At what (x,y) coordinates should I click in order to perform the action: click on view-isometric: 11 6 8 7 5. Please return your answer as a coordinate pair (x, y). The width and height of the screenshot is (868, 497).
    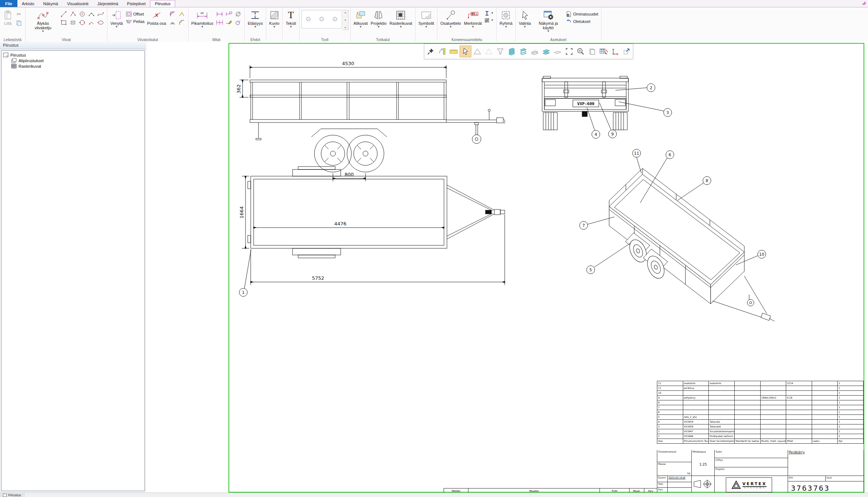
    Looking at the image, I should click on (677, 235).